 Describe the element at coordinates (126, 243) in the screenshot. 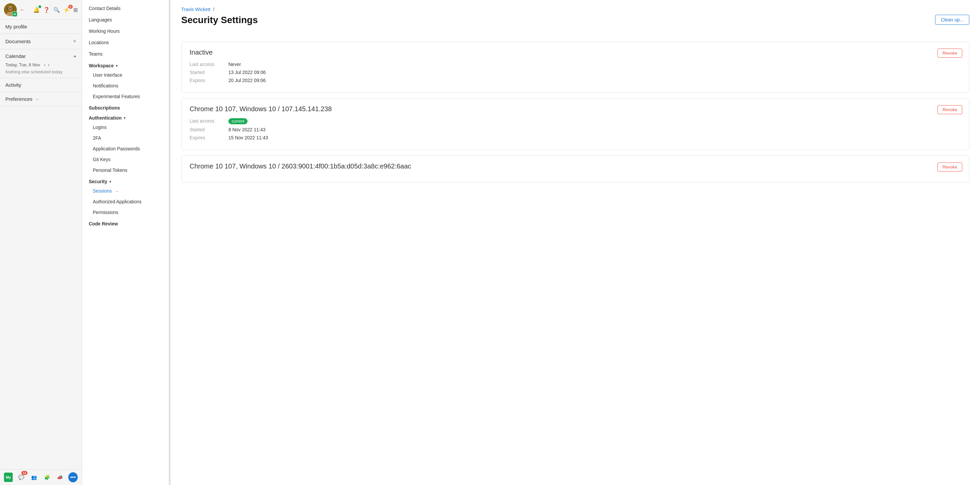

I see `middle-sidebar: Contact Details Languages Working Hours …` at that location.